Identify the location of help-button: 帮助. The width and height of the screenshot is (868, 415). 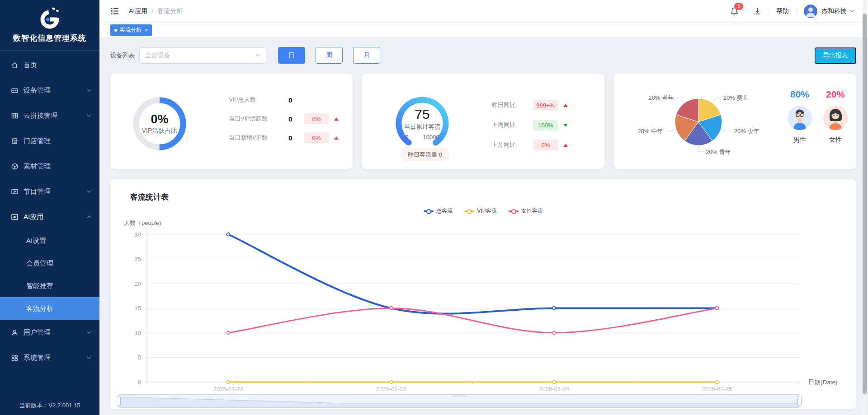
(783, 11).